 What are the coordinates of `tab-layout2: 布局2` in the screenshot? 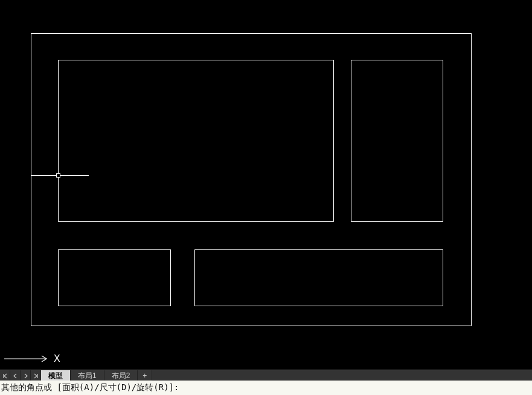 It's located at (121, 376).